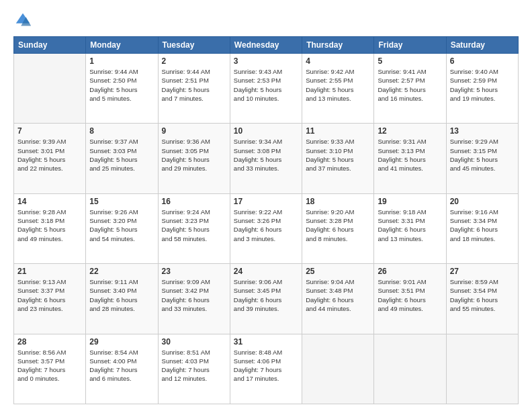  Describe the element at coordinates (193, 46) in the screenshot. I see `calendar-header-tuesday: Tuesday` at that location.